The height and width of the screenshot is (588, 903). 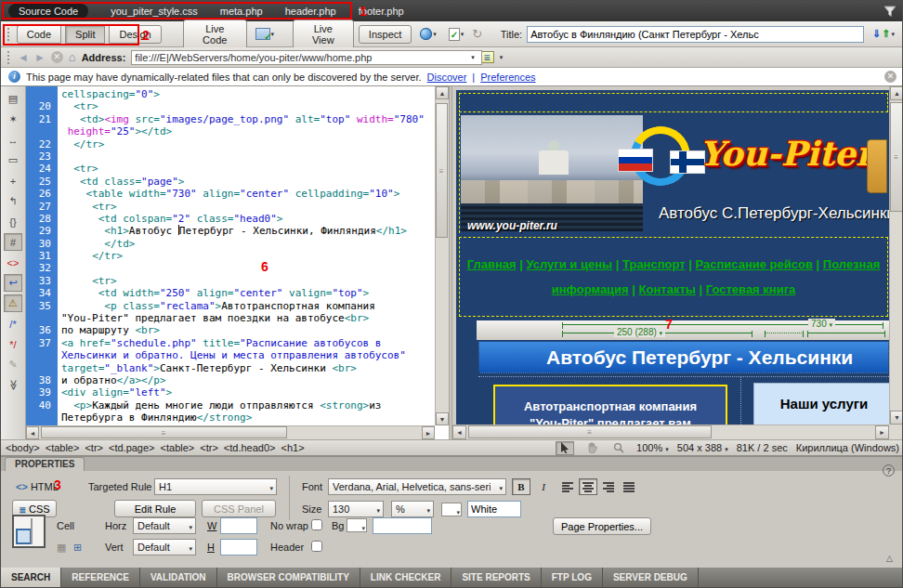 I want to click on promo-box: Автотранспортная компания "You-Piter" пр…, so click(x=610, y=405).